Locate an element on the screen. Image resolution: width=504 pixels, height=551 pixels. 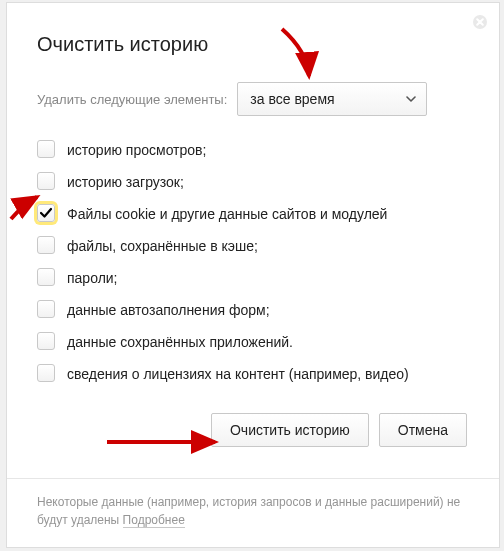
footer-text: Некоторые данные (например, история запр… is located at coordinates (248, 511).